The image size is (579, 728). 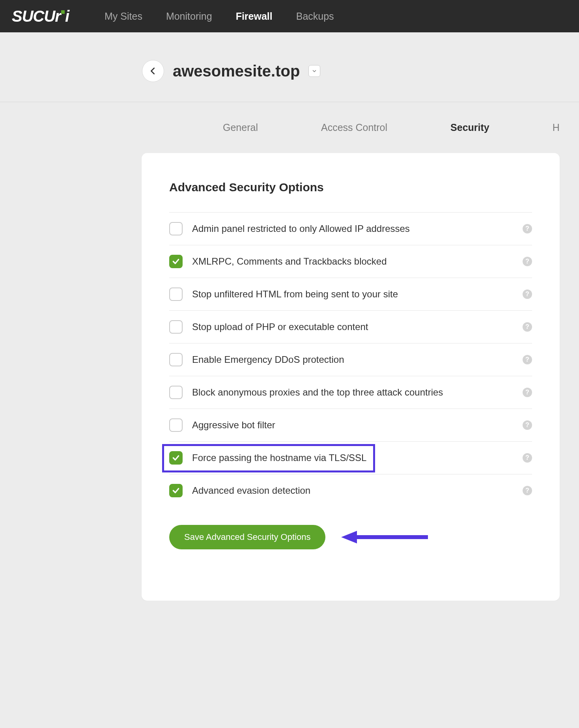 What do you see at coordinates (123, 17) in the screenshot?
I see `nav-my-sites: My Sites` at bounding box center [123, 17].